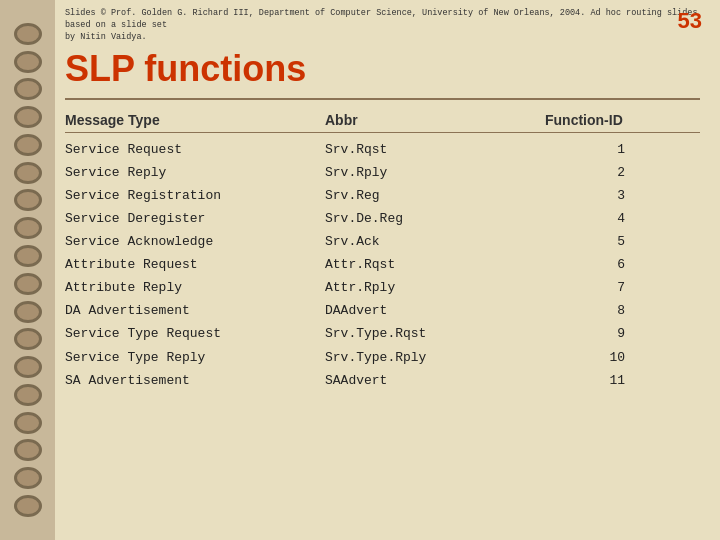 This screenshot has width=720, height=540. What do you see at coordinates (382, 265) in the screenshot?
I see `table-row: Attribute RequestAttr.Rqst6` at bounding box center [382, 265].